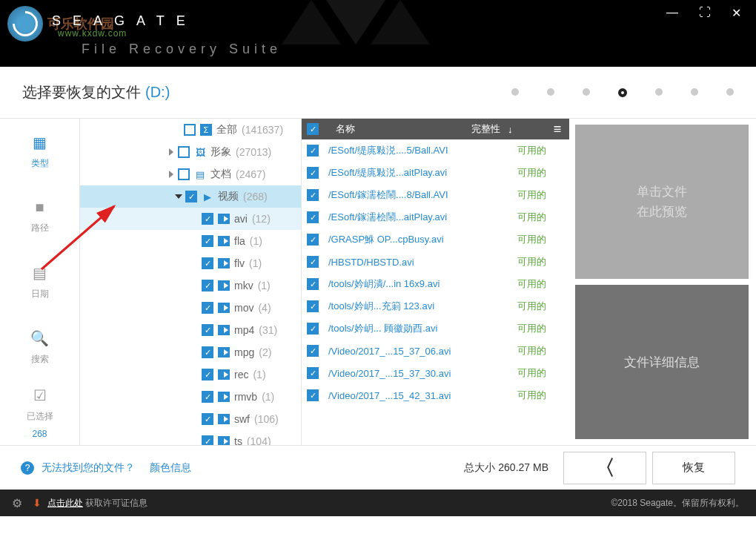  What do you see at coordinates (705, 13) in the screenshot?
I see `maximize-icon: ⛶` at bounding box center [705, 13].